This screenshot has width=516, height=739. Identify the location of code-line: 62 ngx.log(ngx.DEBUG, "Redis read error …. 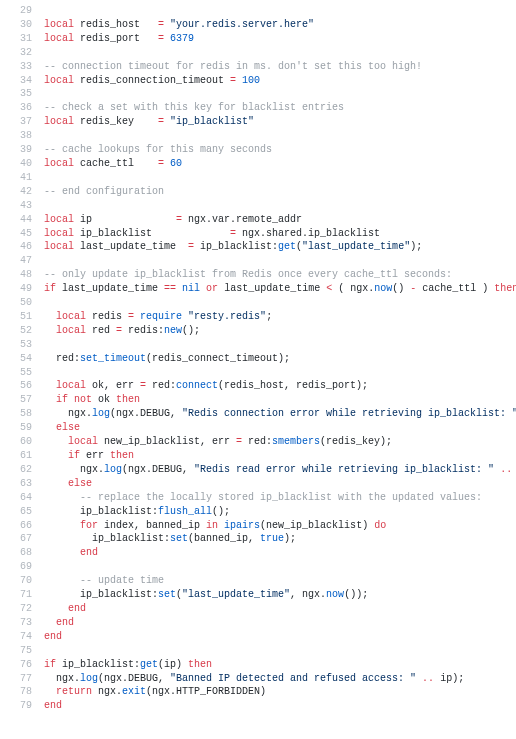
(258, 470).